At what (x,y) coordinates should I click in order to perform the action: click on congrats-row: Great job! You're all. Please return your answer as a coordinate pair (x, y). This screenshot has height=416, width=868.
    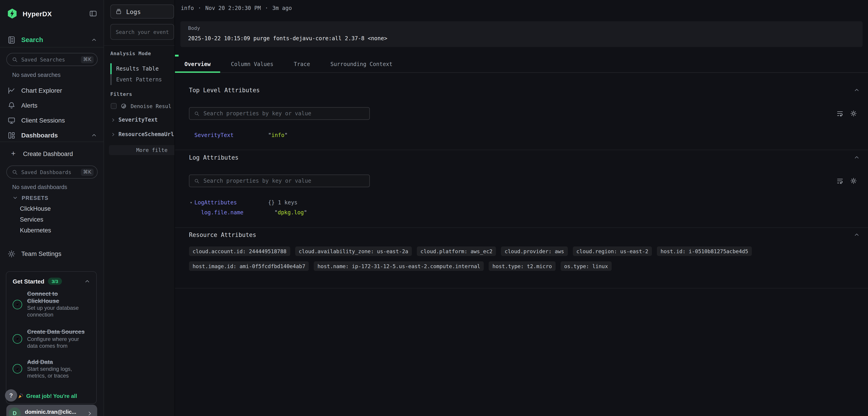
    Looking at the image, I should click on (47, 396).